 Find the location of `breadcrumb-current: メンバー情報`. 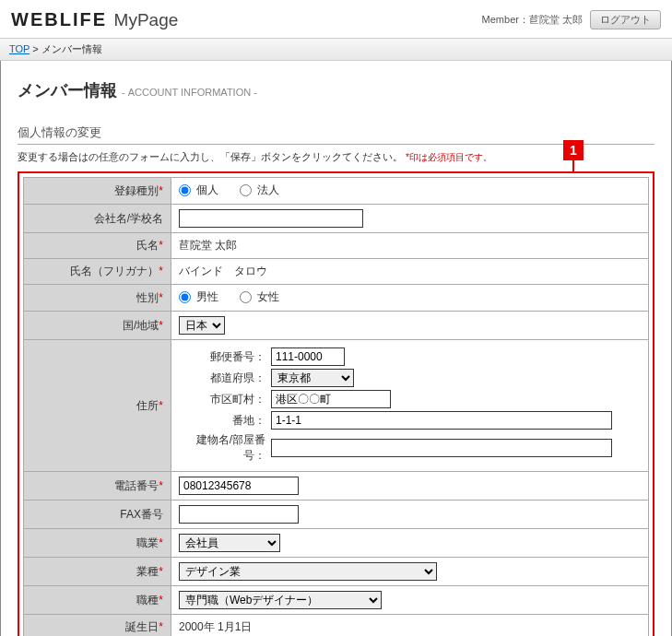

breadcrumb-current: メンバー情報 is located at coordinates (72, 49).